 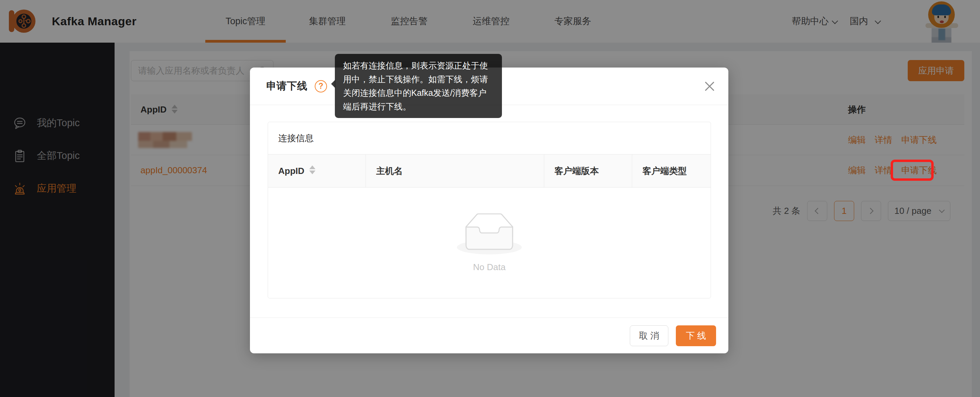 I want to click on empty-inbox-icon, so click(x=489, y=234).